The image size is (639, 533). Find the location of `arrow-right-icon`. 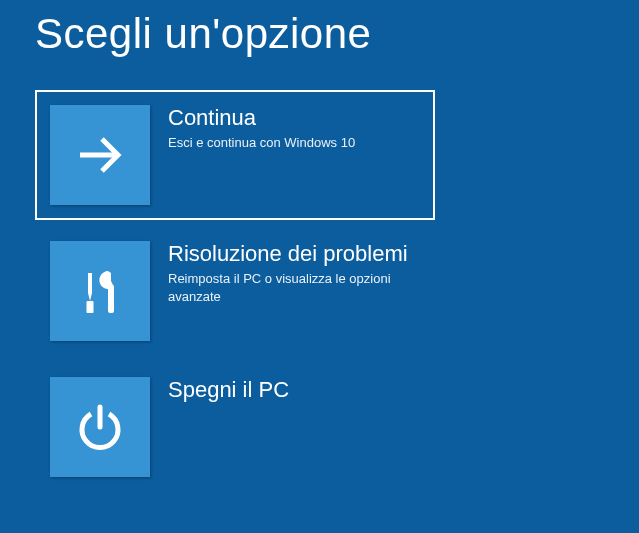

arrow-right-icon is located at coordinates (100, 155).